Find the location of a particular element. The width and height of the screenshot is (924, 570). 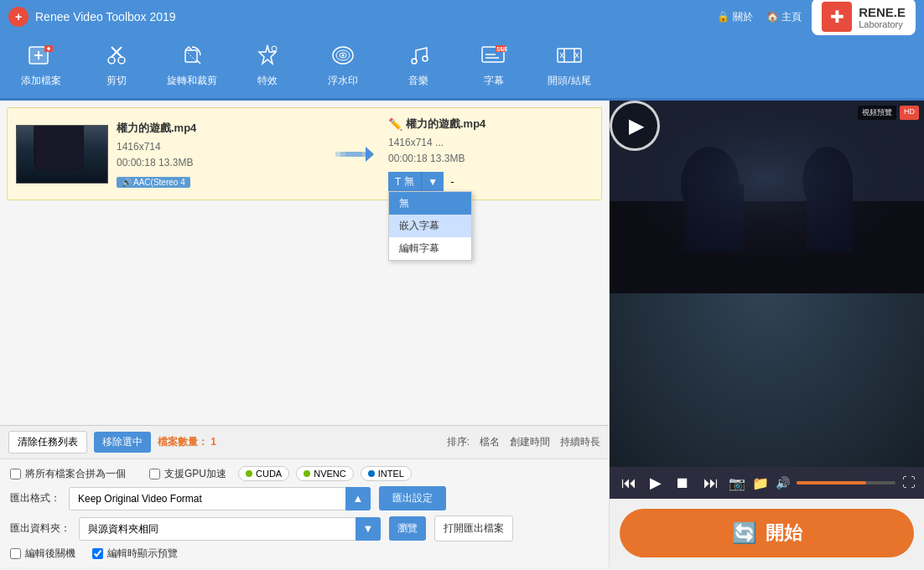

tool-open-end: 開頭/結尾 is located at coordinates (569, 65).